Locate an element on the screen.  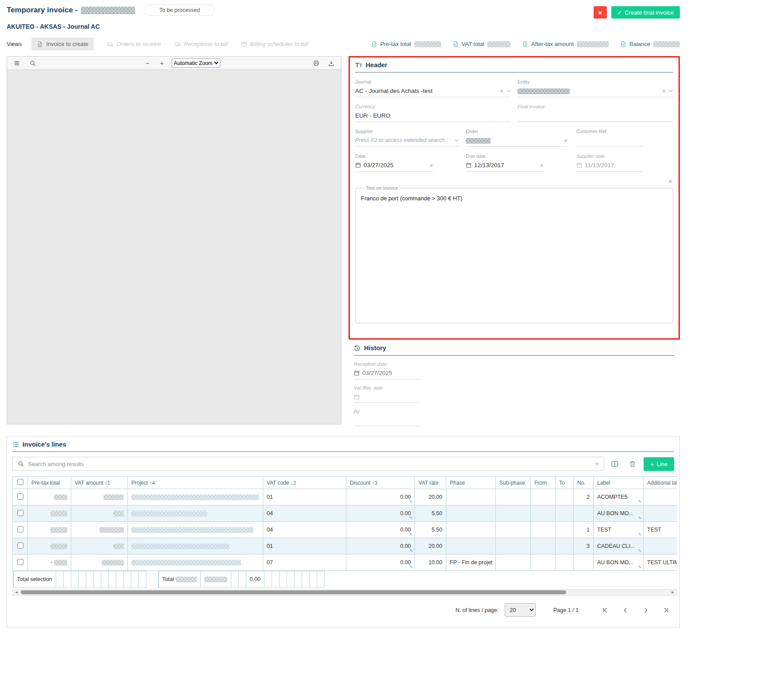
header-to: To is located at coordinates (564, 483).